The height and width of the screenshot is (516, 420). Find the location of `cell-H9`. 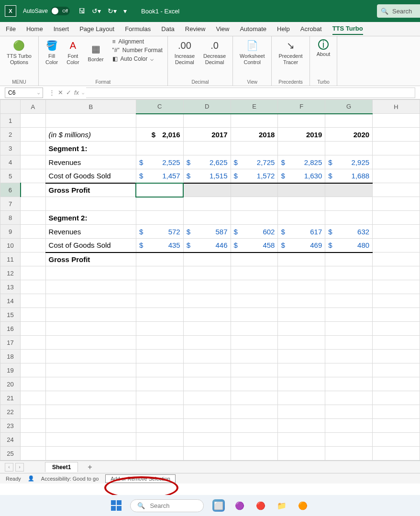

cell-H9 is located at coordinates (396, 231).